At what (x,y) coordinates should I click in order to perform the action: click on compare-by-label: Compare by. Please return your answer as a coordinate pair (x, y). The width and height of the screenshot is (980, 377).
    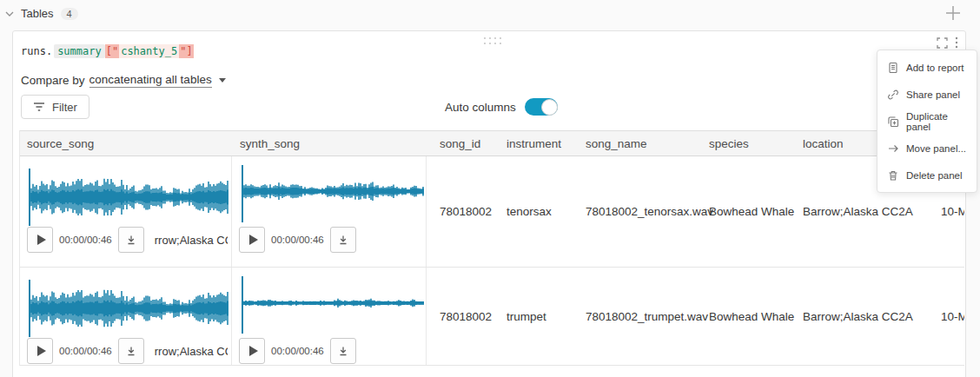
    Looking at the image, I should click on (53, 80).